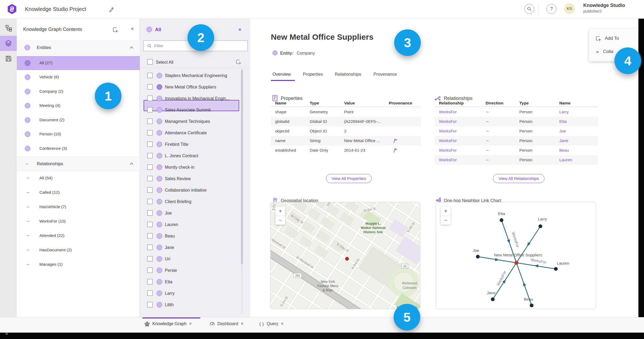 The image size is (644, 339). What do you see at coordinates (242, 167) in the screenshot?
I see `scrollbar-thumb` at bounding box center [242, 167].